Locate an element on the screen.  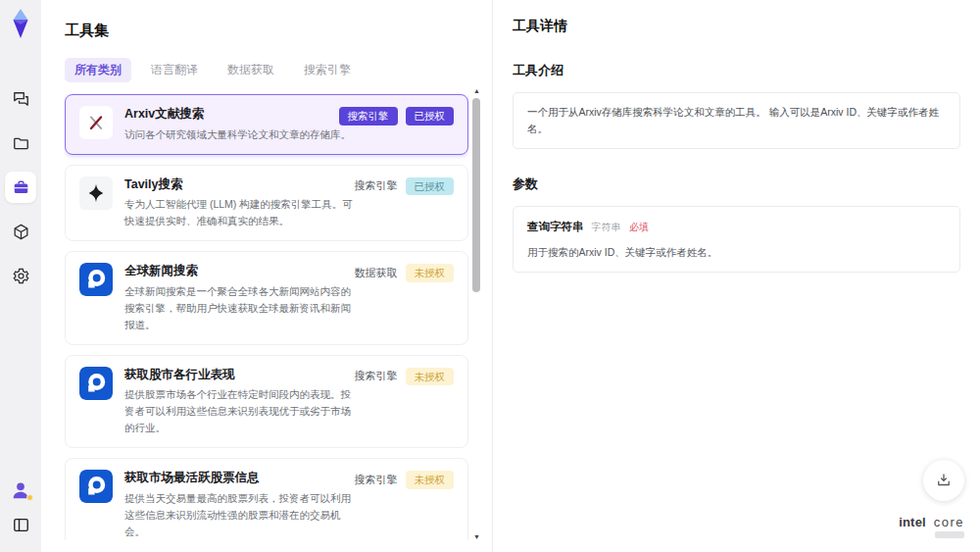
panel-toggle-icon is located at coordinates (22, 526).